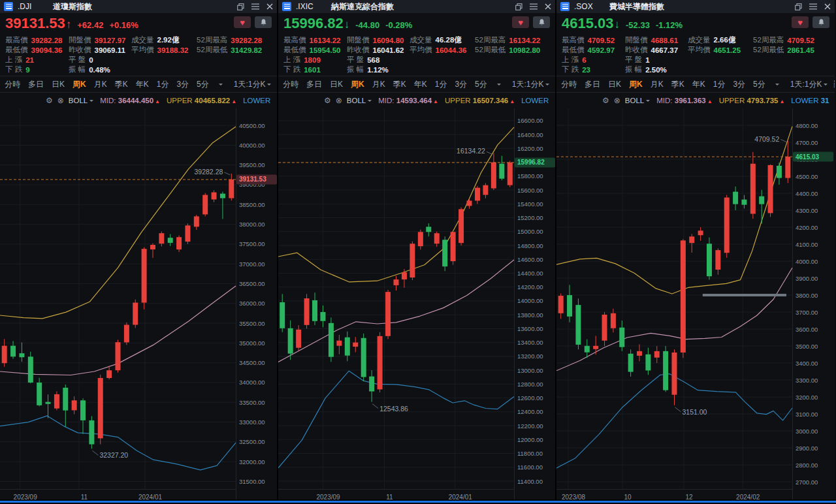 The height and width of the screenshot is (504, 836). I want to click on period-tab: 季K, so click(400, 85).